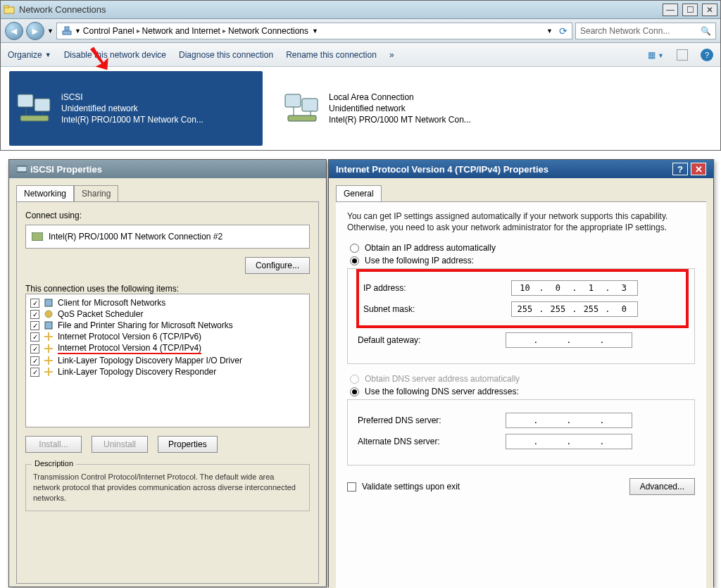 This screenshot has height=588, width=721. I want to click on dialog-close-button: ✕, so click(698, 169).